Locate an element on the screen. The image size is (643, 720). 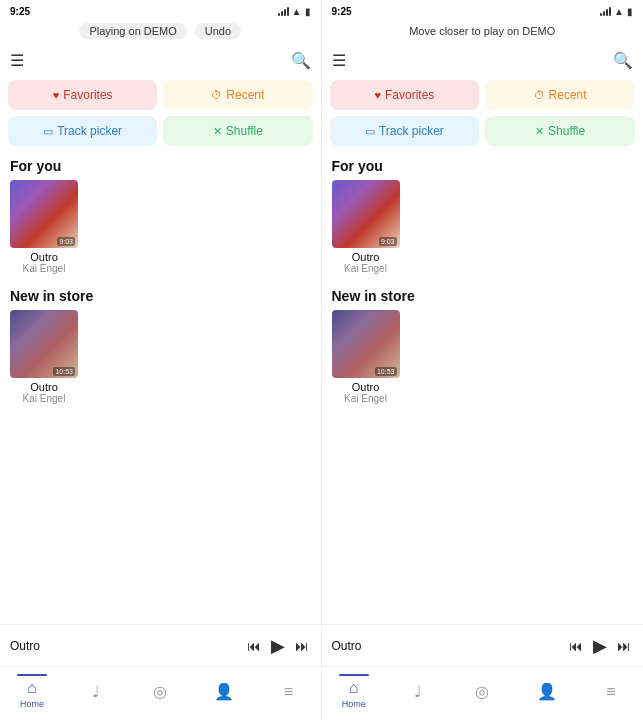
player-controls-left: ⏮ ▶ ⏭ is located at coordinates (278, 646).